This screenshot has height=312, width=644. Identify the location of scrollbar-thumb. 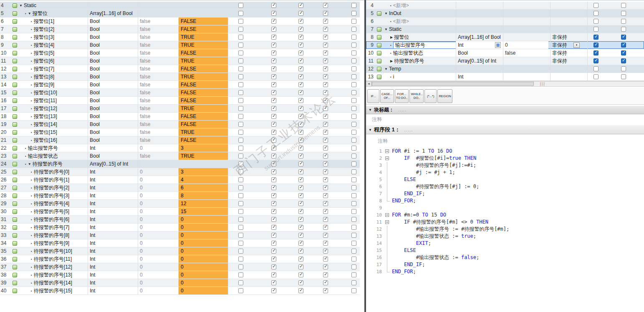
(453, 84).